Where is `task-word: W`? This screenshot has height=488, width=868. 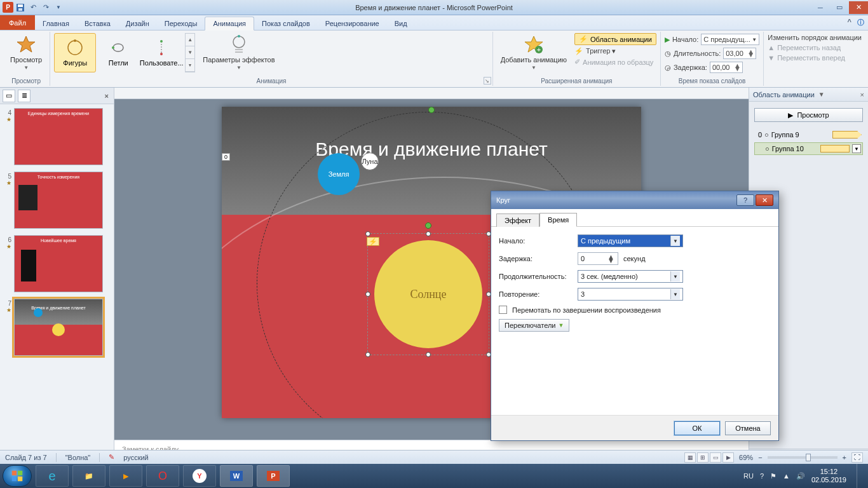
task-word: W is located at coordinates (236, 476).